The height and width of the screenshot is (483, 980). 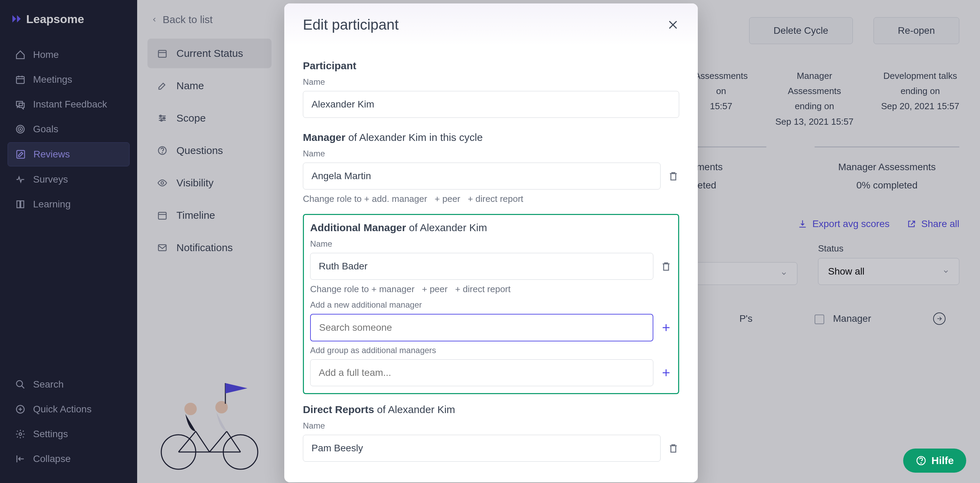 What do you see at coordinates (921, 461) in the screenshot?
I see `help-icon` at bounding box center [921, 461].